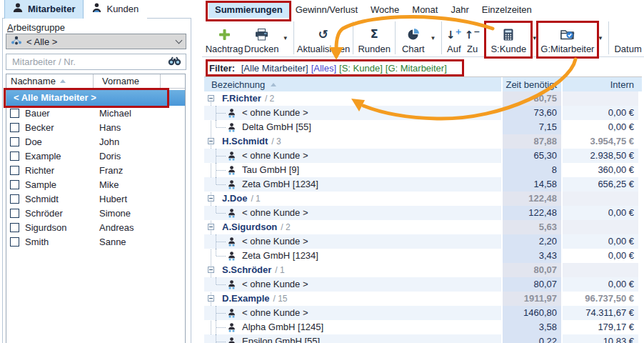 Image resolution: width=644 pixels, height=343 pixels. I want to click on summary-child-row: < ohne Kunde > 73,60 0,00 €, so click(423, 113).